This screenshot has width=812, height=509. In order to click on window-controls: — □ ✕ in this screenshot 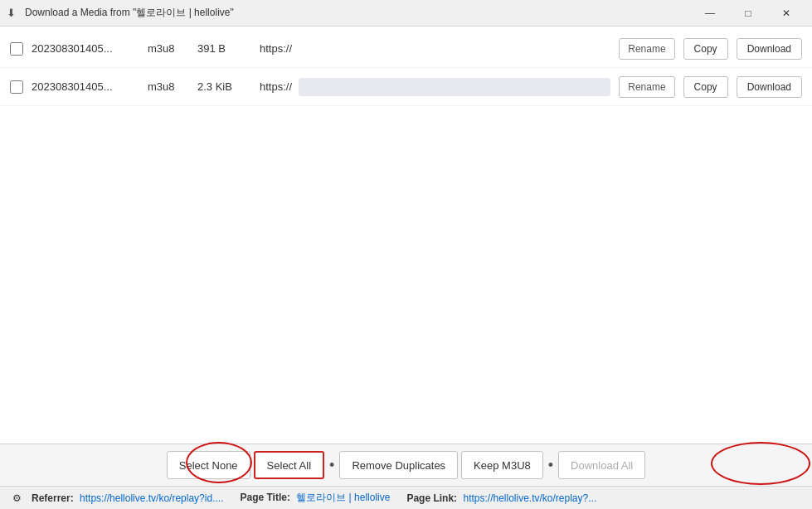, I will do `click(748, 13)`.